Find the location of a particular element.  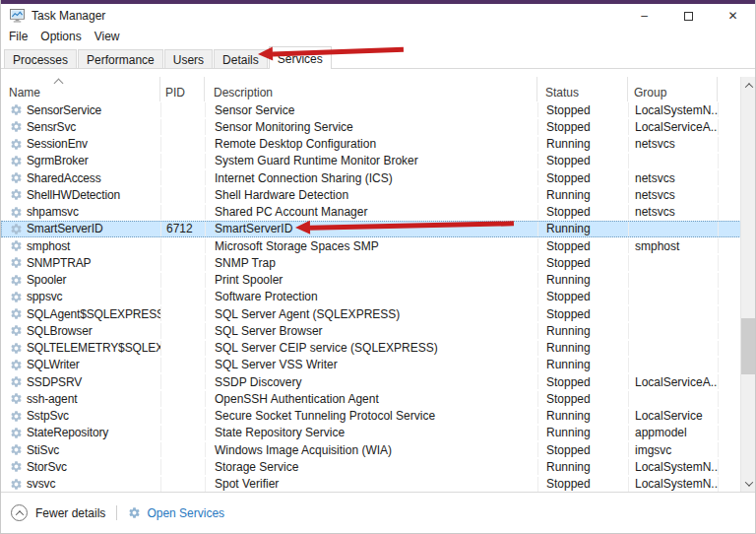

column-header-name: Name is located at coordinates (81, 89).